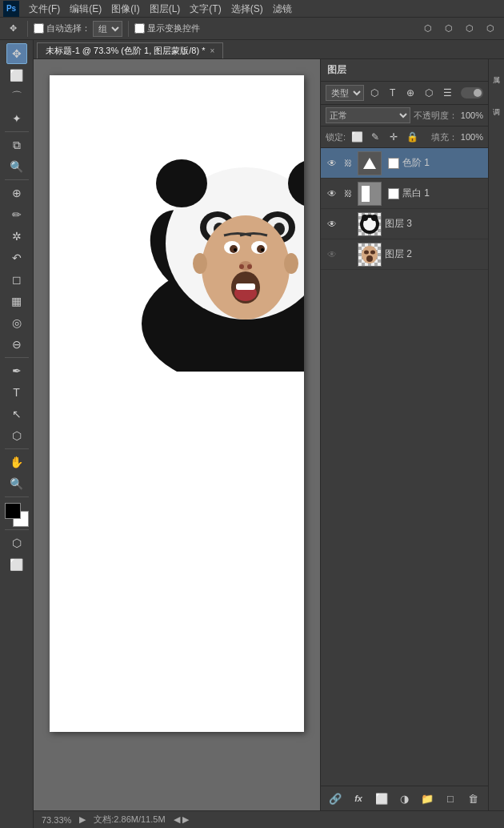 Image resolution: width=504 pixels, height=828 pixels. I want to click on delete-layer-btn: 🗑, so click(474, 798).